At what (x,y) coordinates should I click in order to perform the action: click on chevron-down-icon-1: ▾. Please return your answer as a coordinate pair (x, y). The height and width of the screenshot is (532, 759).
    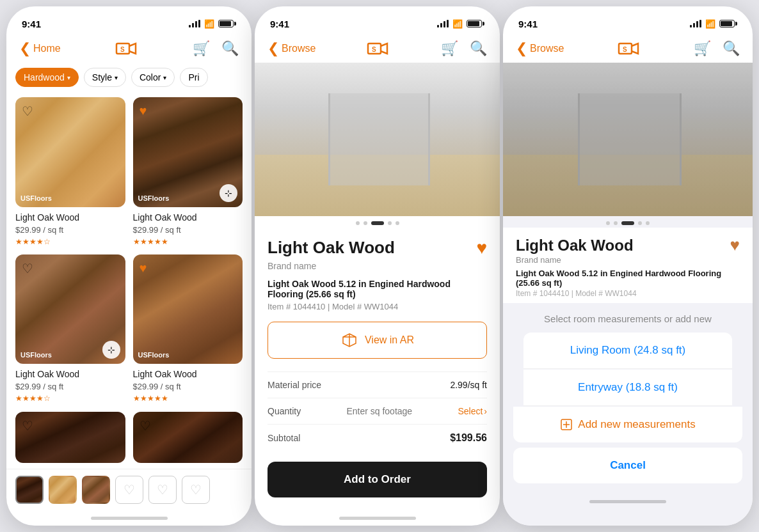
    Looking at the image, I should click on (116, 78).